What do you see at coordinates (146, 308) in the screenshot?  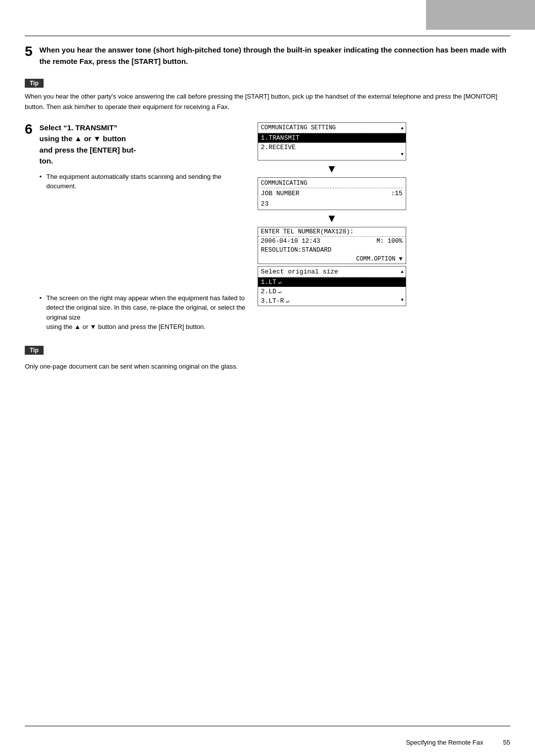 I see `step6-bullet2-line1: The screen on the right may appear when …` at bounding box center [146, 308].